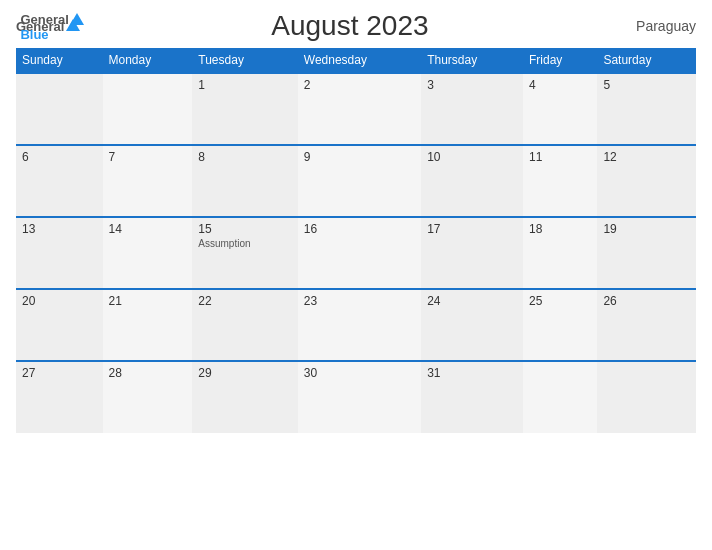  What do you see at coordinates (560, 301) in the screenshot?
I see `day-number: 25` at bounding box center [560, 301].